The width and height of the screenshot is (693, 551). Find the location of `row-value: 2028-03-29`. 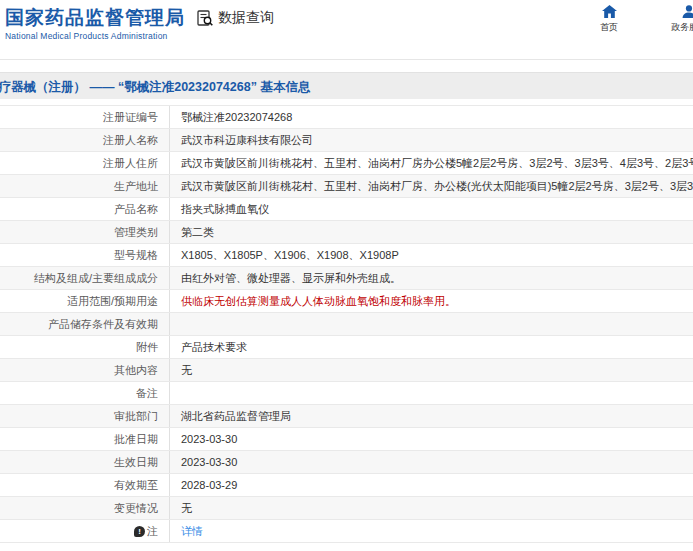

row-value: 2028-03-29 is located at coordinates (432, 485).